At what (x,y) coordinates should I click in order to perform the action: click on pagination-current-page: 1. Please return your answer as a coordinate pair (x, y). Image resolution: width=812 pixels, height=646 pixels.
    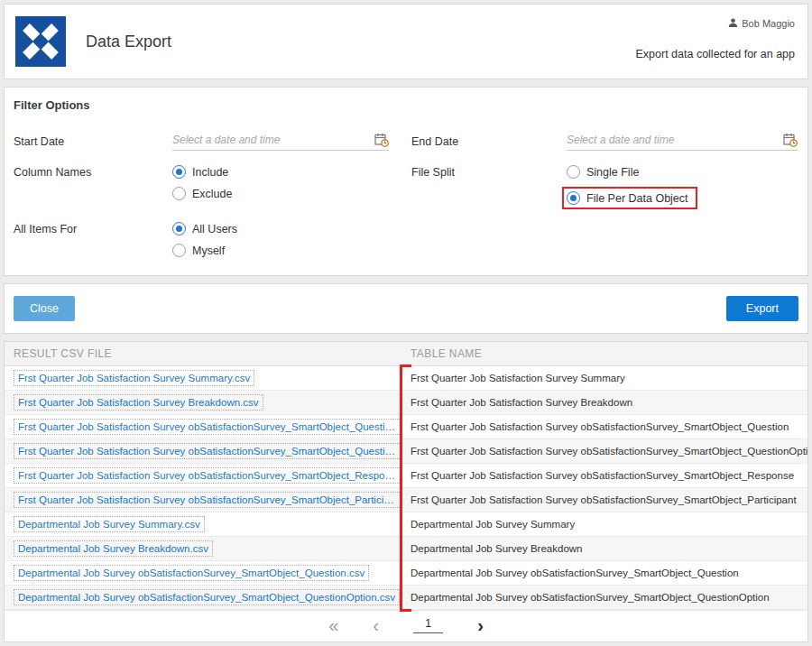
    Looking at the image, I should click on (428, 624).